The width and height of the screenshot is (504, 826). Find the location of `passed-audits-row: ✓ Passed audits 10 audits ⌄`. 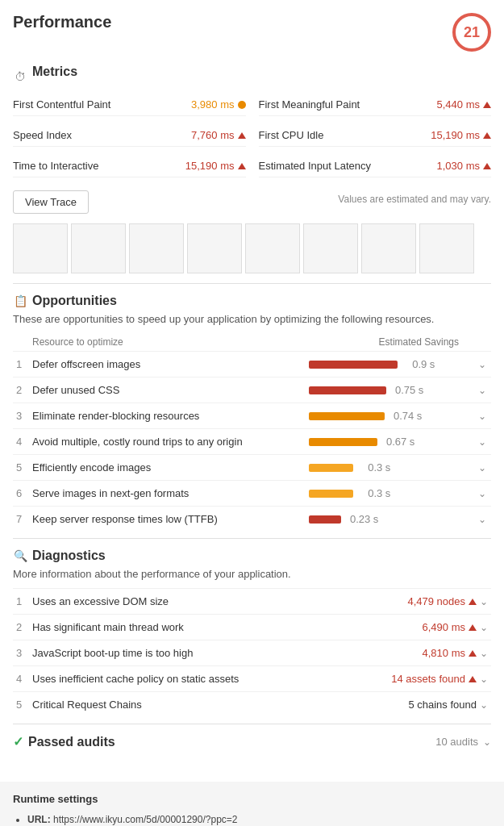

passed-audits-row: ✓ Passed audits 10 audits ⌄ is located at coordinates (252, 741).